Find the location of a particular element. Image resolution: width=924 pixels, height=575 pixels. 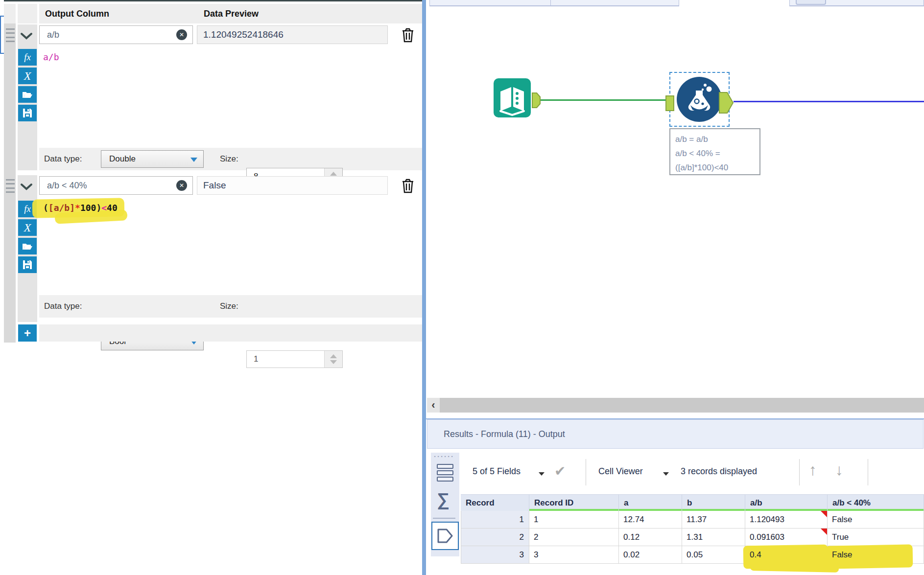

col-header-a: a is located at coordinates (650, 503).